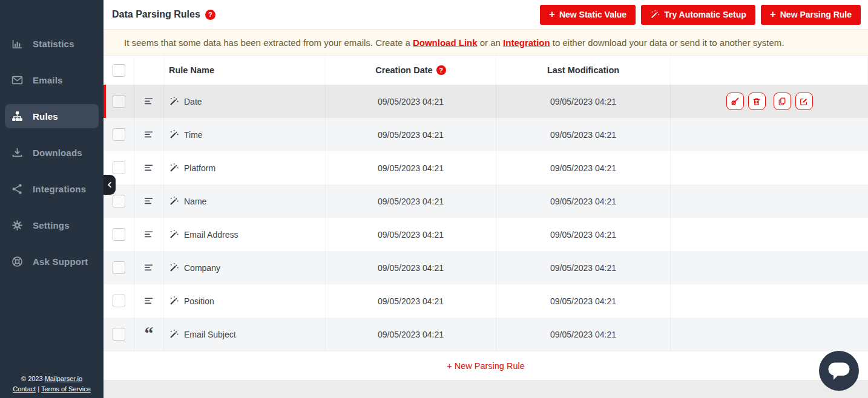  Describe the element at coordinates (51, 225) in the screenshot. I see `sidebar-item-label: Settings` at that location.